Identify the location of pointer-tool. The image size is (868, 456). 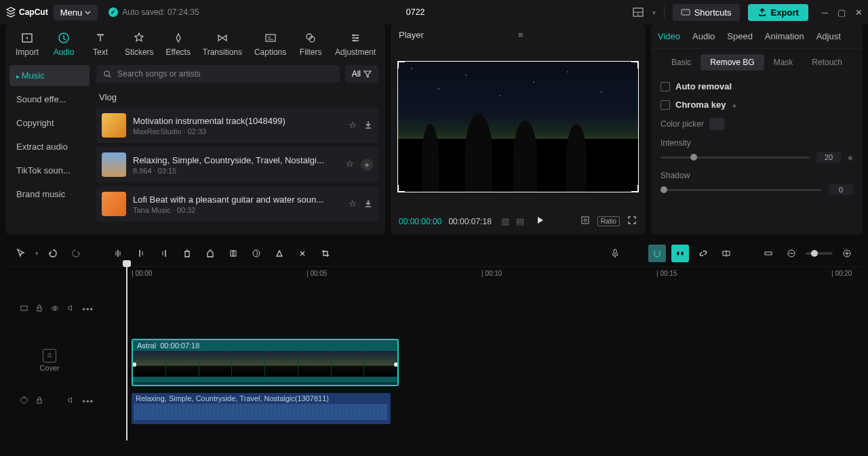
(21, 253).